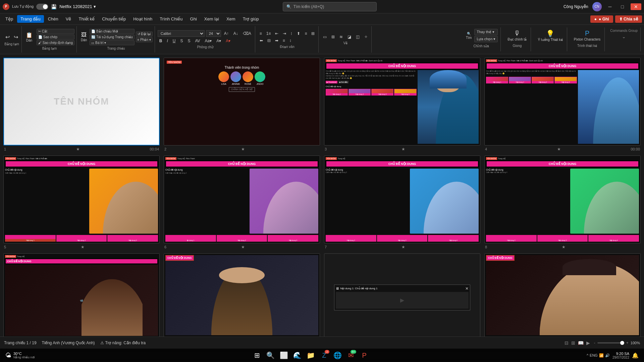  Describe the element at coordinates (588, 343) in the screenshot. I see `slideshow-icon: ▶` at that location.